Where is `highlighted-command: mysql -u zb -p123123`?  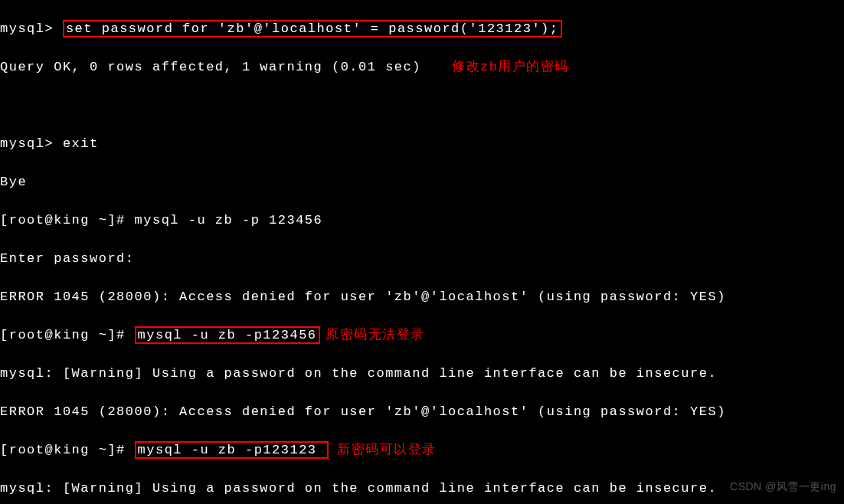
highlighted-command: mysql -u zb -p123123 is located at coordinates (232, 450).